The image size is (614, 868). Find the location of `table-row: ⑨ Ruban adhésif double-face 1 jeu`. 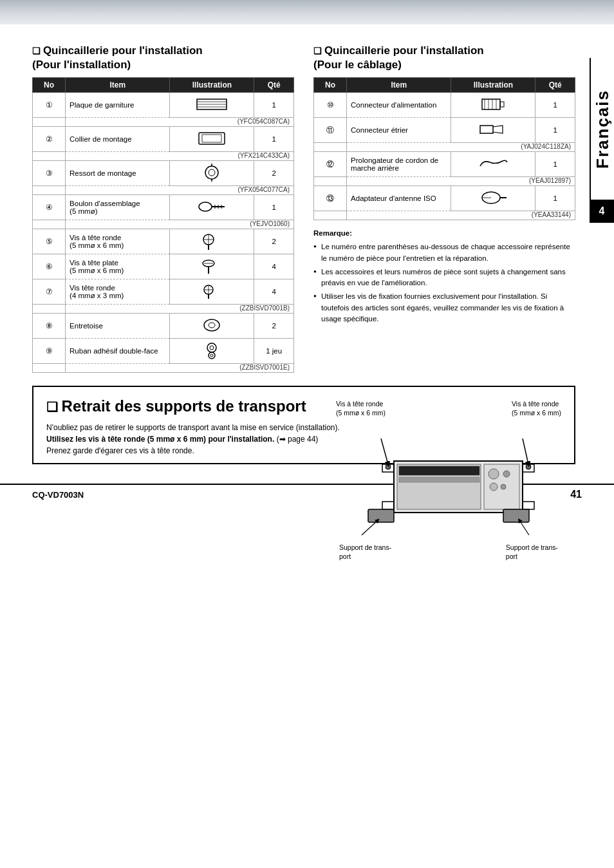

table-row: ⑨ Ruban adhésif double-face 1 jeu is located at coordinates (163, 352).